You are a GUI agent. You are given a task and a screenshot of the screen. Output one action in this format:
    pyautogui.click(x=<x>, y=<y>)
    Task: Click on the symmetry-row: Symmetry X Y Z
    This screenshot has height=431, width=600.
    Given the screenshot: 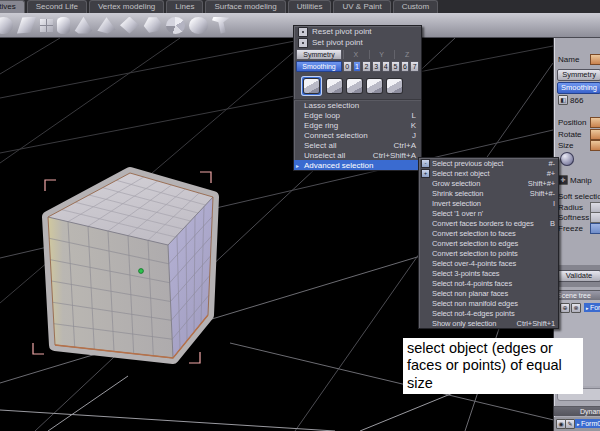 What is the action you would take?
    pyautogui.click(x=358, y=54)
    